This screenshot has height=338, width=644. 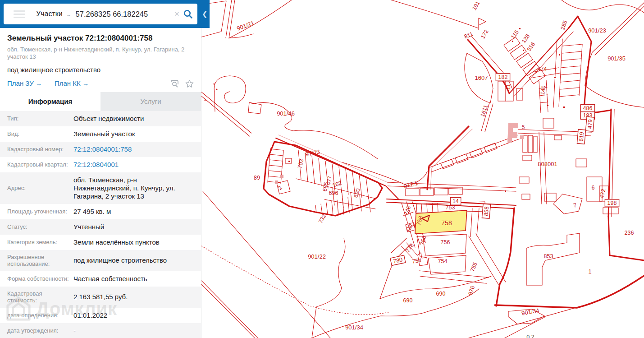 I want to click on map-label: 901/23, so click(x=597, y=31).